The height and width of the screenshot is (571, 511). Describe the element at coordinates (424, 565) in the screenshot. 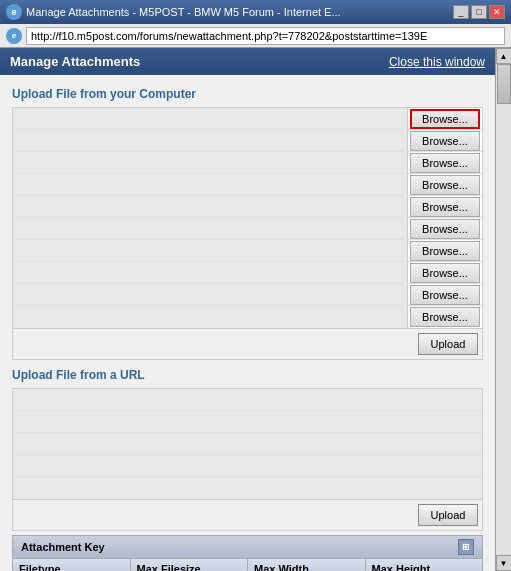

I see `col-max-height: Max Height` at that location.